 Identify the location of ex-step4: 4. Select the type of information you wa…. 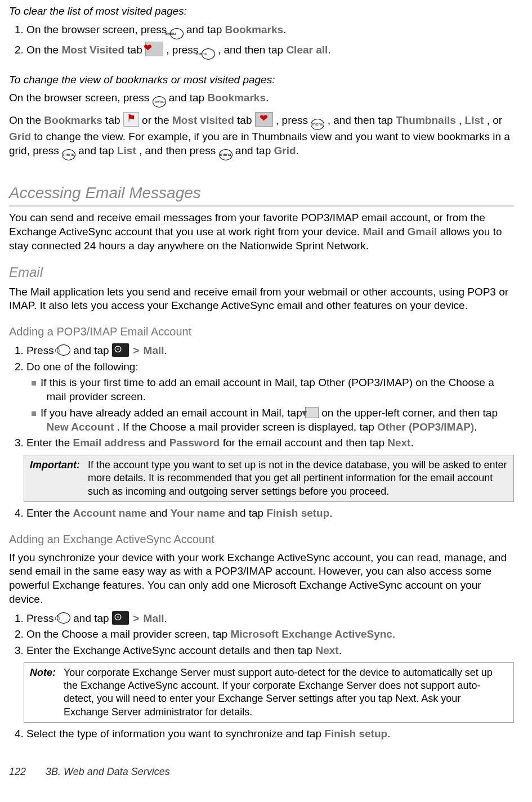
(265, 734).